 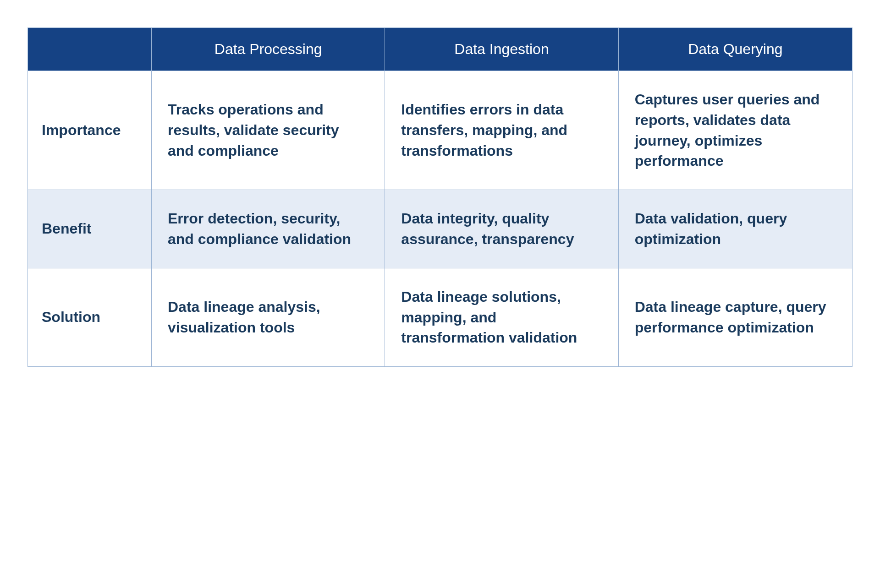 What do you see at coordinates (269, 317) in the screenshot?
I see `cell-solution-processing: Data lineage analysis, visualization too…` at bounding box center [269, 317].